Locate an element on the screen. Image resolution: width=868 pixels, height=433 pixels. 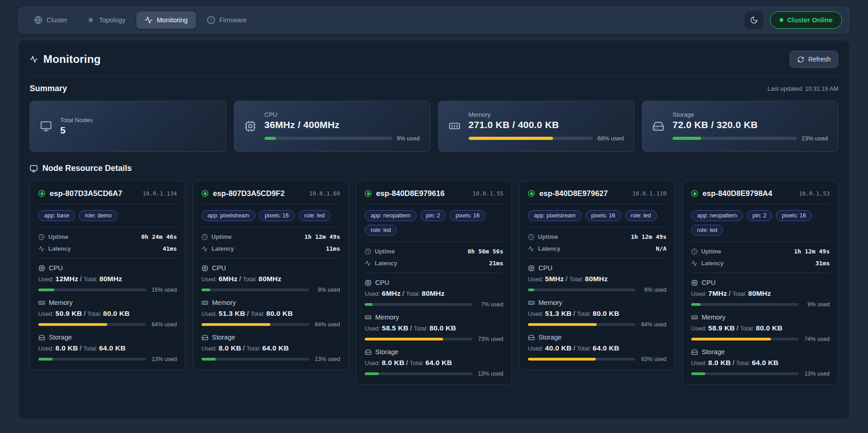
firmware-badge-icon is located at coordinates (211, 20).